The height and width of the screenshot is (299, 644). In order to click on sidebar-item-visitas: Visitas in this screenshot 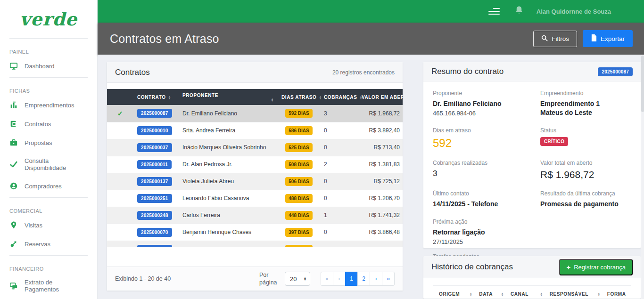, I will do `click(49, 225)`.